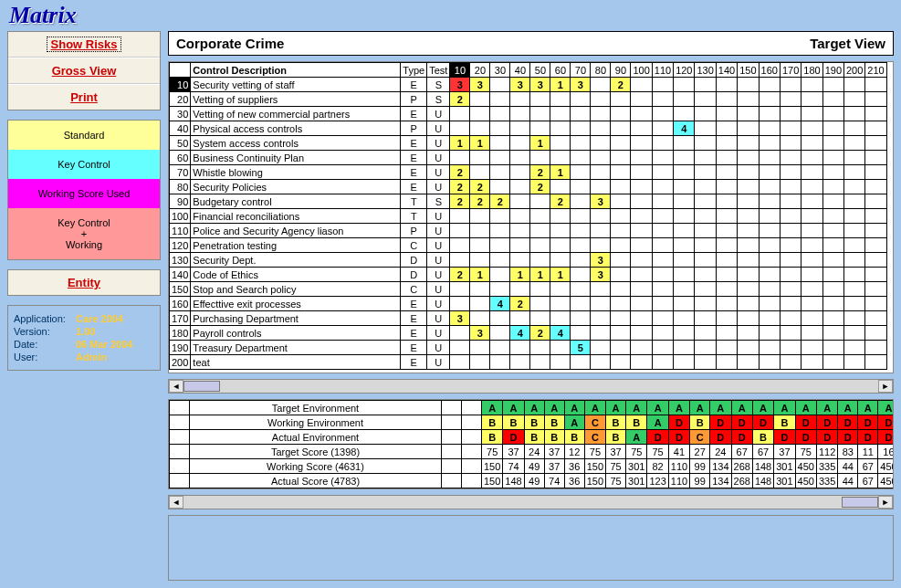  I want to click on summary-row: Actual EnvironmentBDBBBCBADDCDDBDDDDDDD, so click(532, 437).